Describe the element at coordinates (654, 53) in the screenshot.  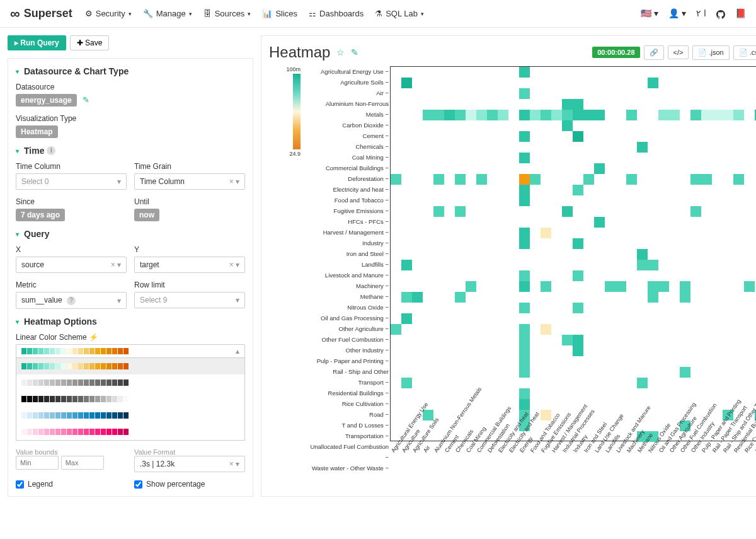
I see `link-button: 🔗` at that location.